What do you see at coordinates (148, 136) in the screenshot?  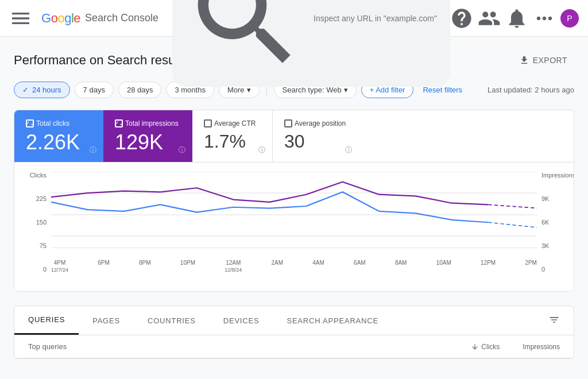 I see `metric-panel-impressions: ✓ Total impressions 129K ⓘ` at bounding box center [148, 136].